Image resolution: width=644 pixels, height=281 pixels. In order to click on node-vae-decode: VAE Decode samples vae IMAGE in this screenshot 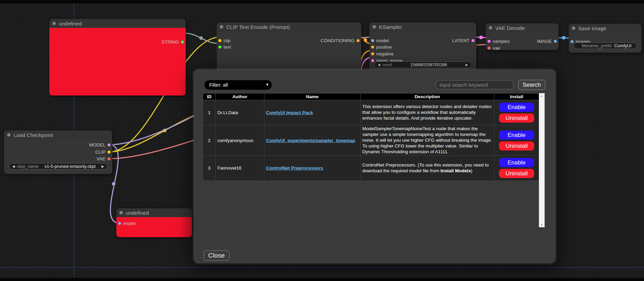, I will do `click(522, 37)`.